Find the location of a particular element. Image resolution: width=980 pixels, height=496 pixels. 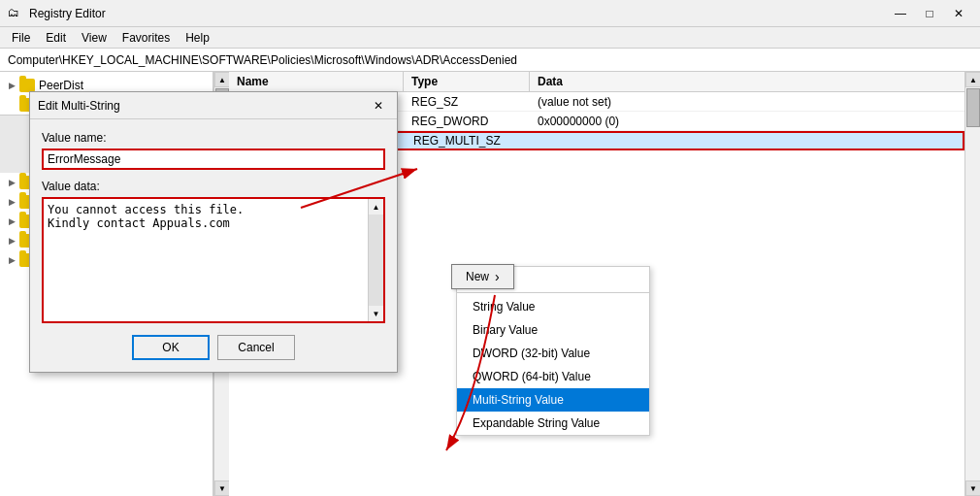

cancel-button: Cancel is located at coordinates (256, 347).